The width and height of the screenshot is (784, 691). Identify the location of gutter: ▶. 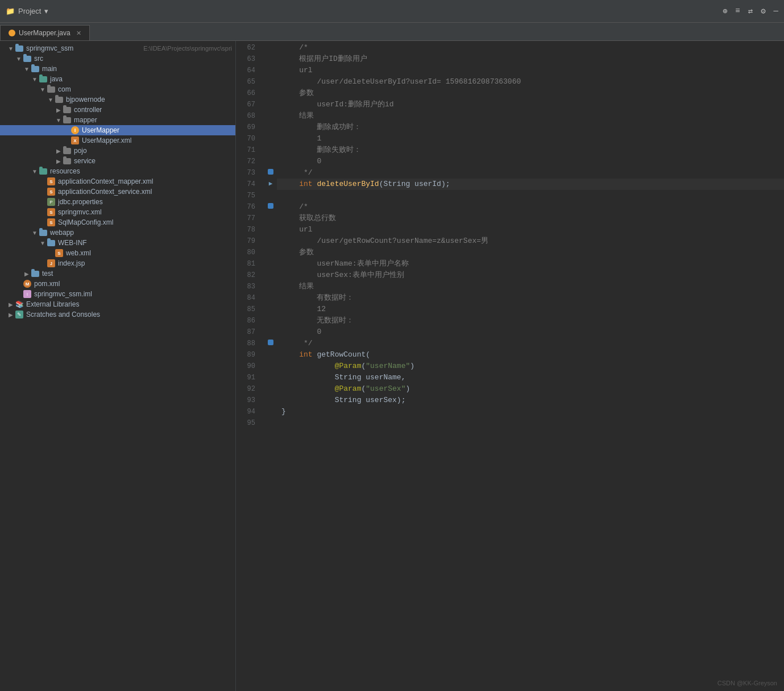
(271, 366).